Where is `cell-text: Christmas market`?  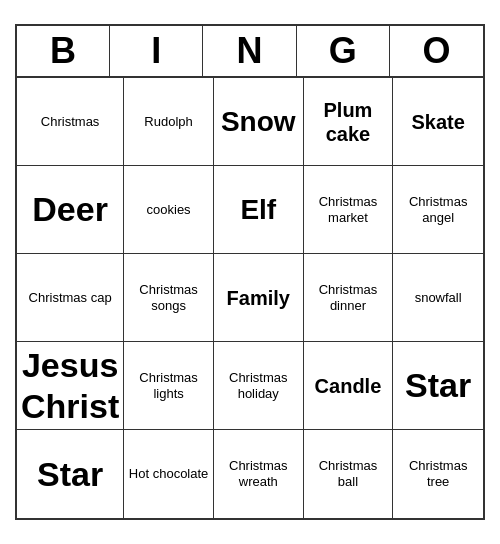
cell-text: Christmas market is located at coordinates (348, 210).